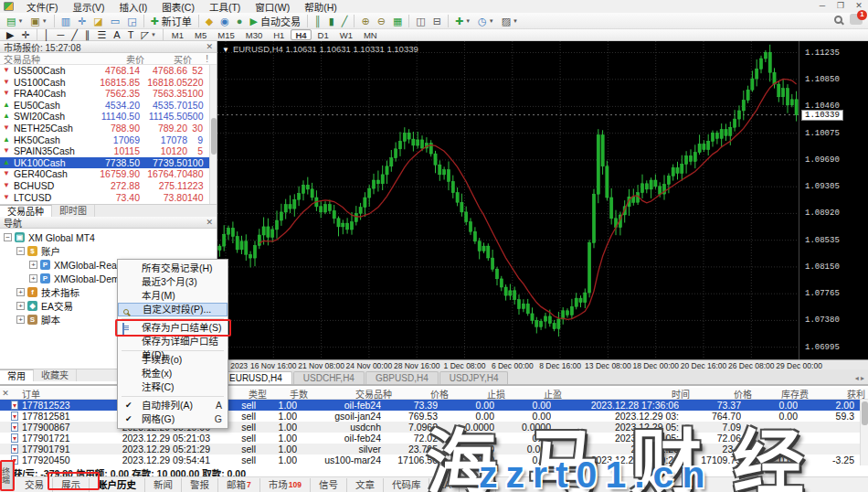 Image resolution: width=868 pixels, height=492 pixels. What do you see at coordinates (434, 438) in the screenshot?
I see `history-row: 1779017212023.12.29 05:21:03sell1.00oil-…` at bounding box center [434, 438].